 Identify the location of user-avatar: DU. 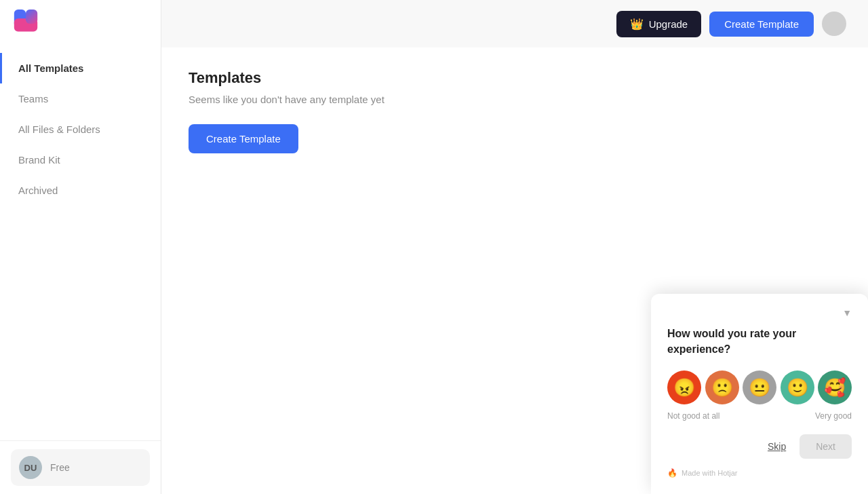
(31, 468).